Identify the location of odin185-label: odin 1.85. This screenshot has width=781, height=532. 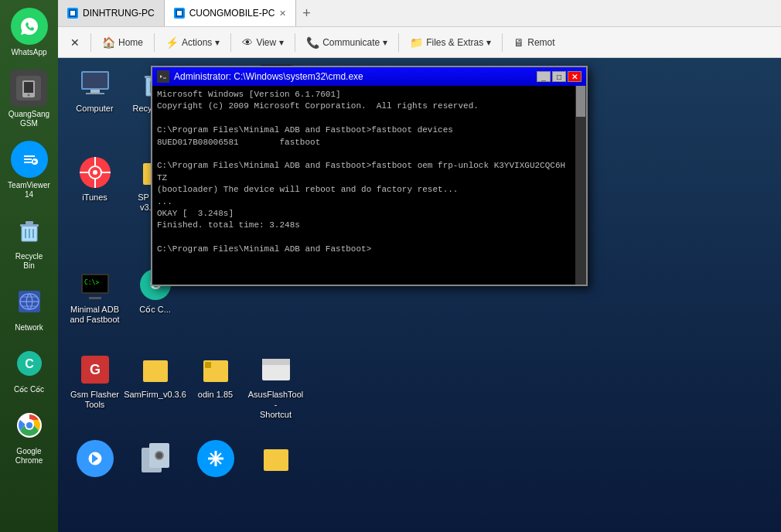
(215, 394).